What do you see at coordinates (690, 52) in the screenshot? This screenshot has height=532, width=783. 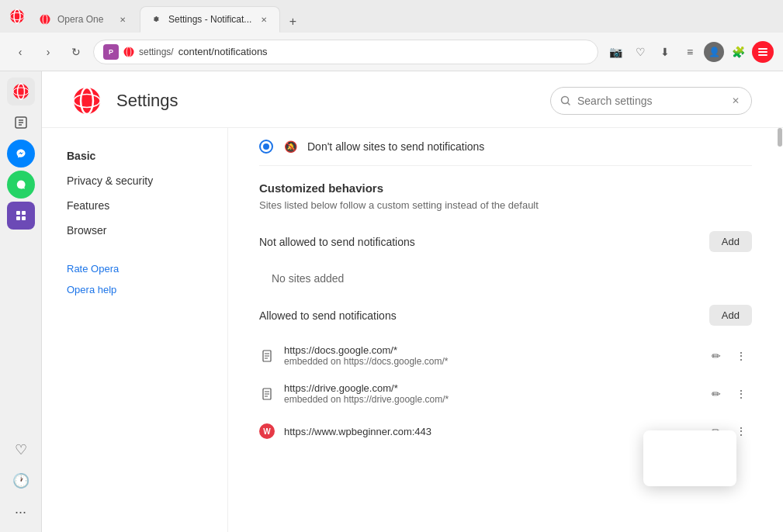 I see `menu-button: ≡` at bounding box center [690, 52].